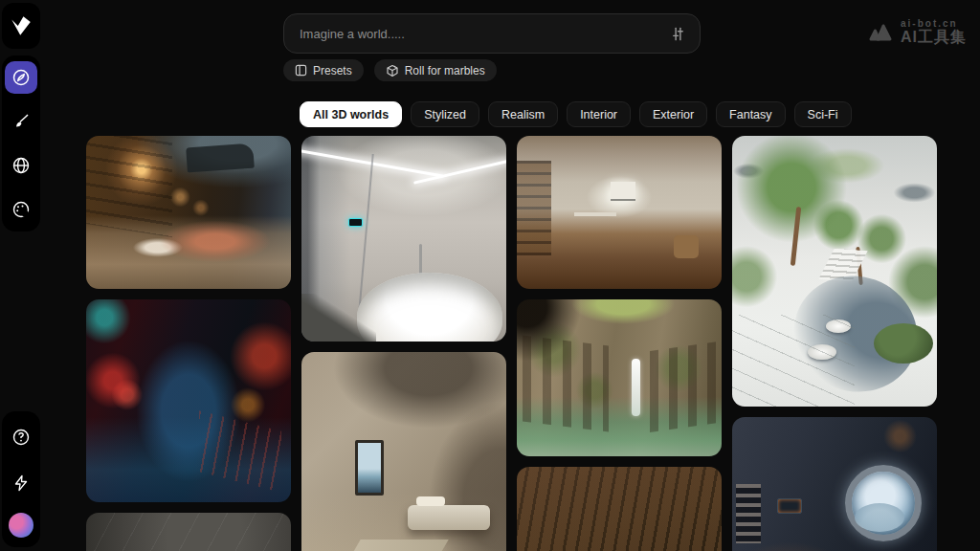 This screenshot has width=980, height=551. What do you see at coordinates (523, 115) in the screenshot?
I see `filter-realism: Realism` at bounding box center [523, 115].